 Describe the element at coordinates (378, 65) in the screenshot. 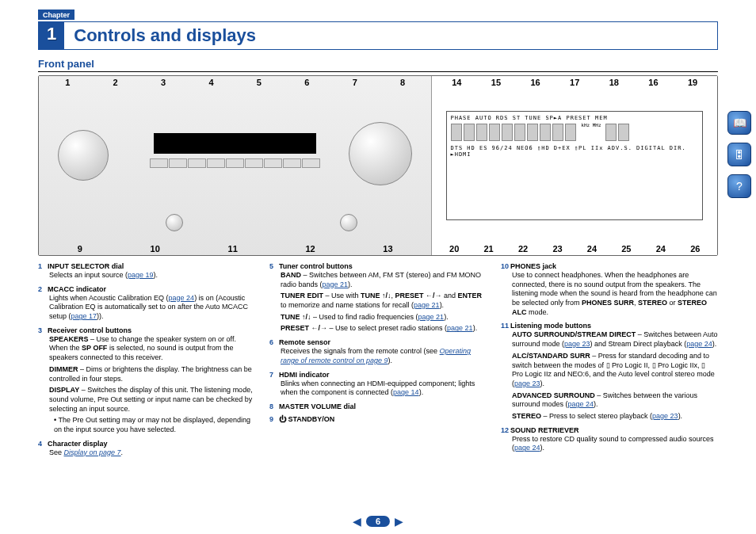

I see `section-title: Front panel` at that location.